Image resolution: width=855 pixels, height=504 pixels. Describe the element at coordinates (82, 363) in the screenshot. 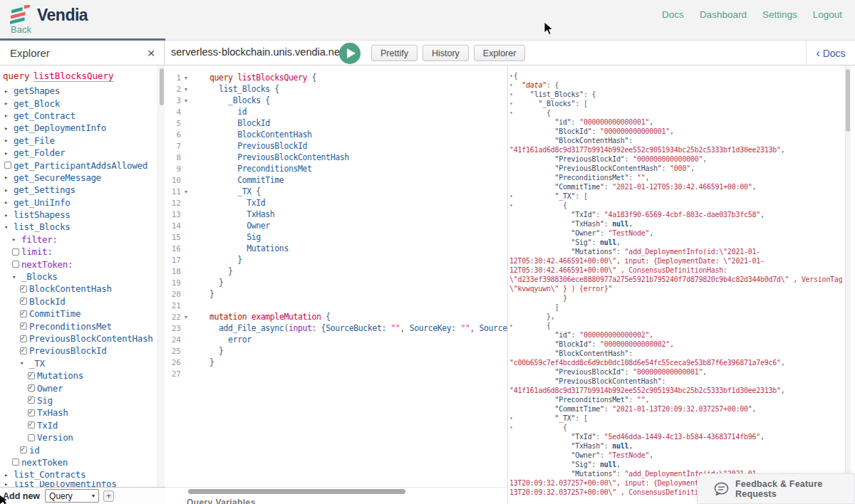

I see `explorer-item--tx: ▾_TX` at that location.